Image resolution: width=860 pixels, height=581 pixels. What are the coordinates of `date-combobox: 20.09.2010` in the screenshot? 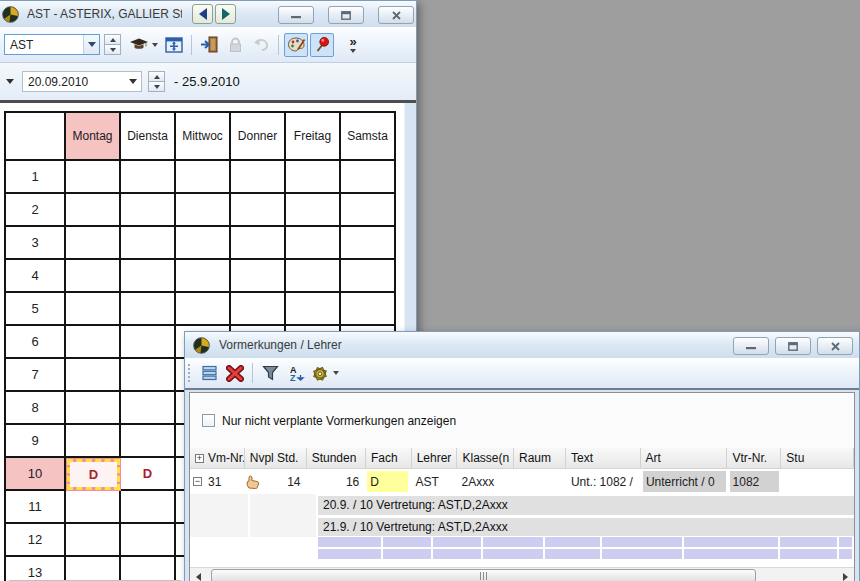 It's located at (82, 82).